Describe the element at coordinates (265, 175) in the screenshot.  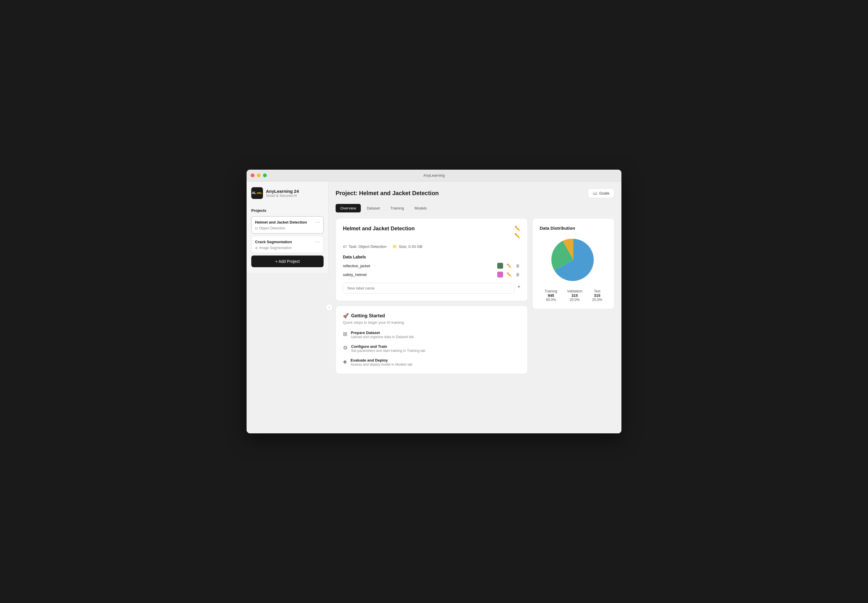
I see `maximize-button` at that location.